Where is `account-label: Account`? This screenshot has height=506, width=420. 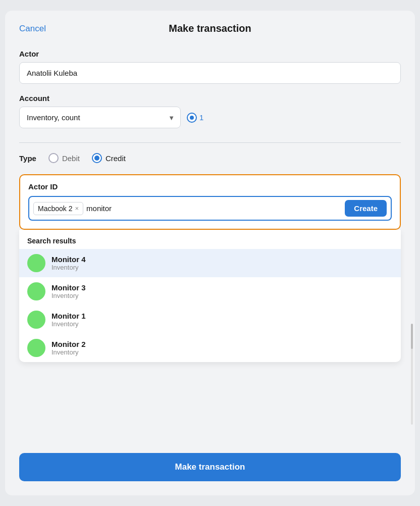 account-label: Account is located at coordinates (210, 98).